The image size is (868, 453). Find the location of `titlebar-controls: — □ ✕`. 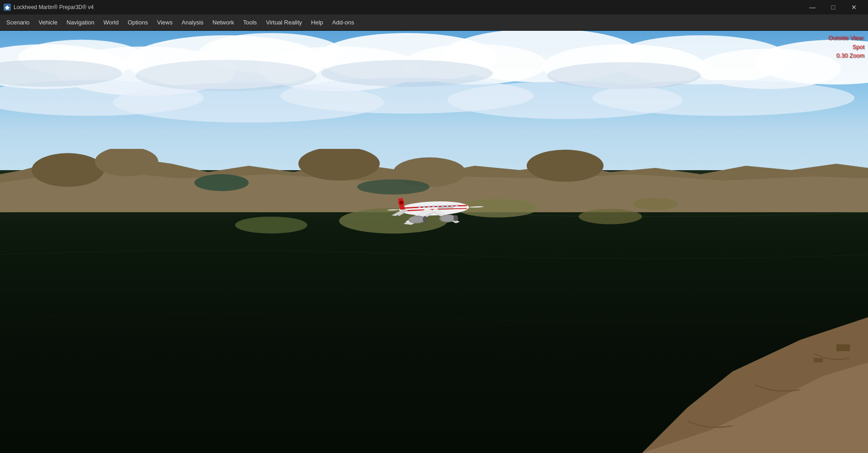

titlebar-controls: — □ ✕ is located at coordinates (833, 7).